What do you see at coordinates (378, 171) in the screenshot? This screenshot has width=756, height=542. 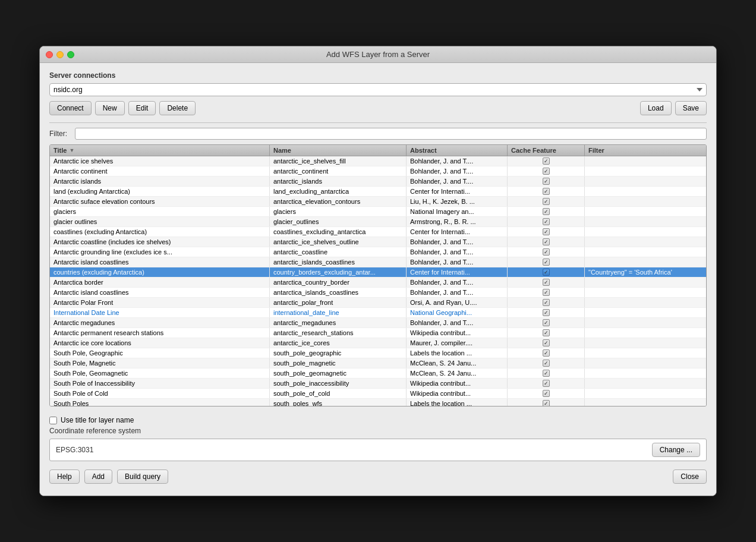 I see `table-row: Antarctic continent antarctic_continent …` at bounding box center [378, 171].